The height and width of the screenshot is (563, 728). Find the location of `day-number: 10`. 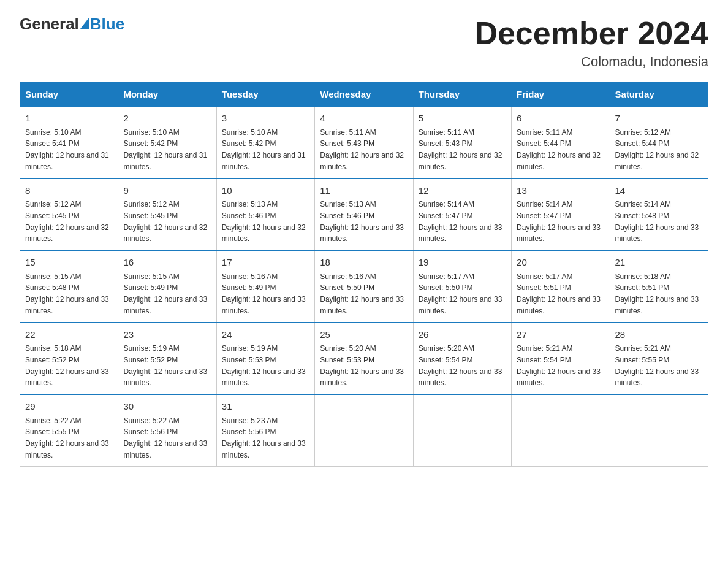

day-number: 10 is located at coordinates (266, 191).